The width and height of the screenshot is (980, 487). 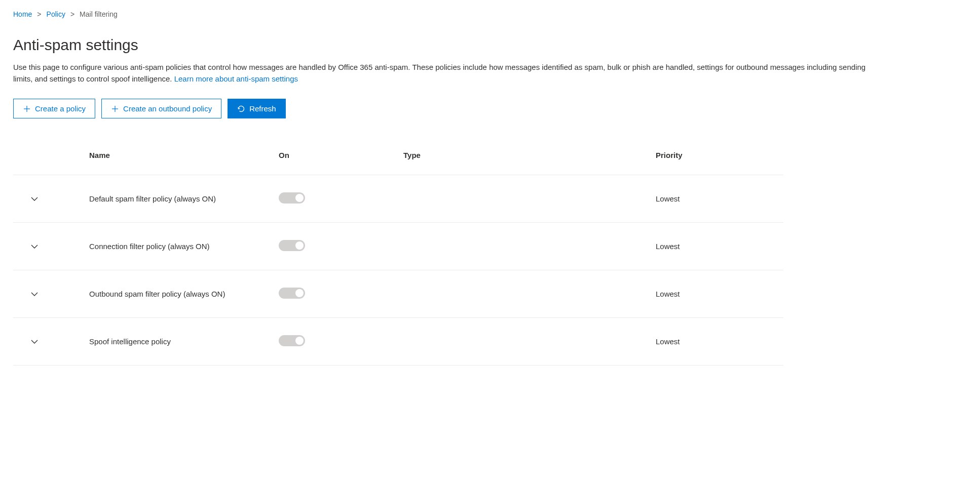 What do you see at coordinates (398, 159) in the screenshot?
I see `table-header: Name On Type Priority` at bounding box center [398, 159].